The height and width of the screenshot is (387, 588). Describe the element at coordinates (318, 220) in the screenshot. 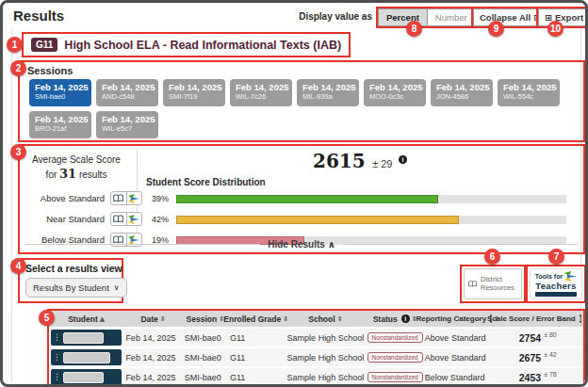

I see `distribution-bar` at that location.